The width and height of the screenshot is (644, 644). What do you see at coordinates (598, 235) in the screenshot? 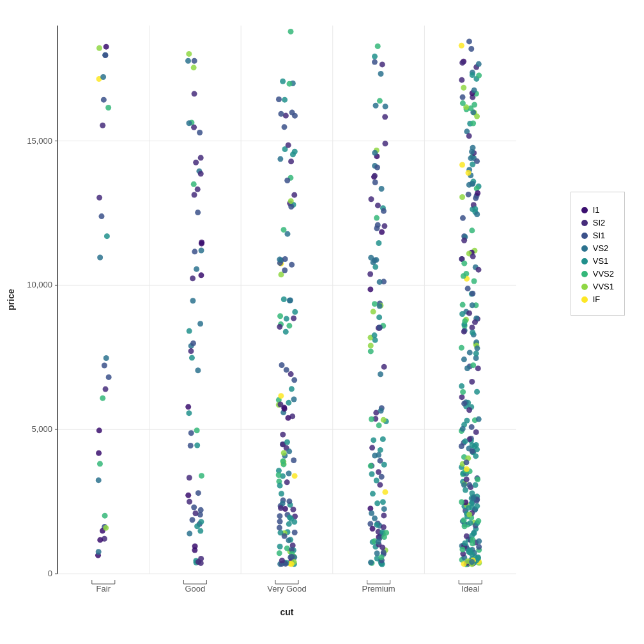
I see `legend-item: SI1` at bounding box center [598, 235].